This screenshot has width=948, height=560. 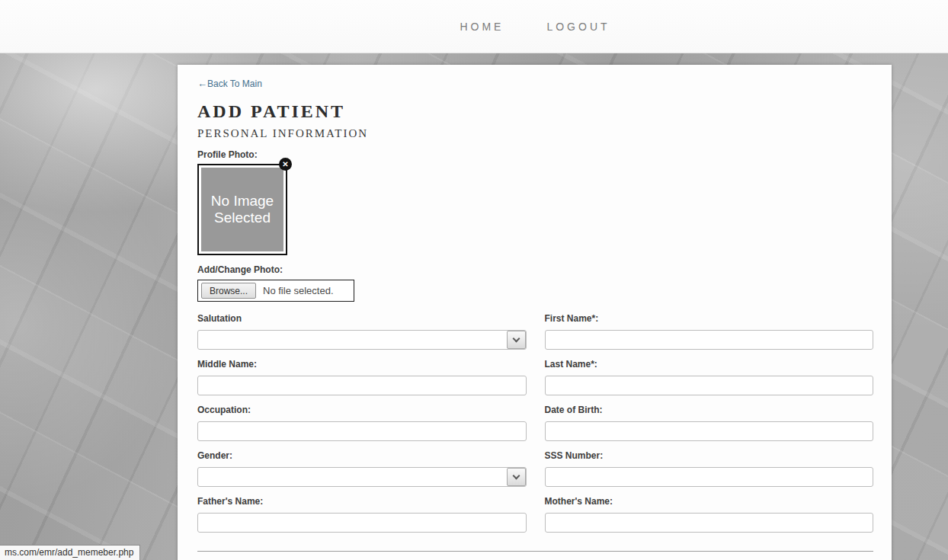 What do you see at coordinates (709, 318) in the screenshot?
I see `label-first-name: First Name*:` at bounding box center [709, 318].